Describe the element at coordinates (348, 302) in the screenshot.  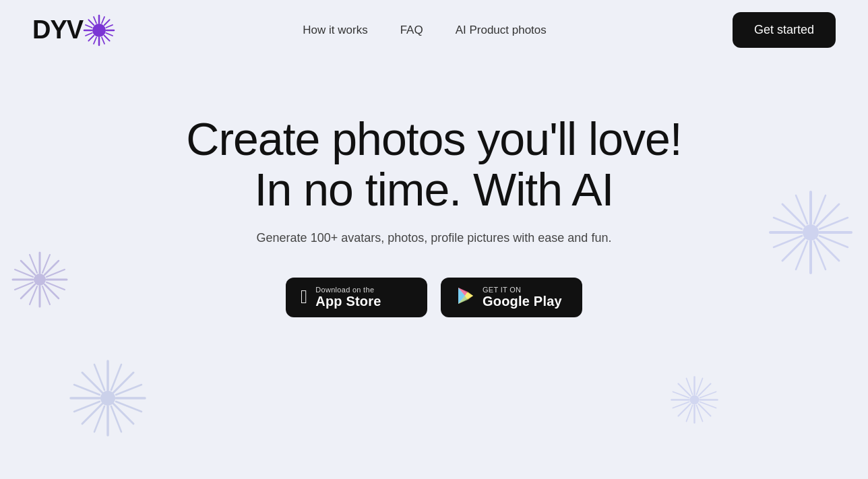
I see `app-store-main: App Store` at that location.